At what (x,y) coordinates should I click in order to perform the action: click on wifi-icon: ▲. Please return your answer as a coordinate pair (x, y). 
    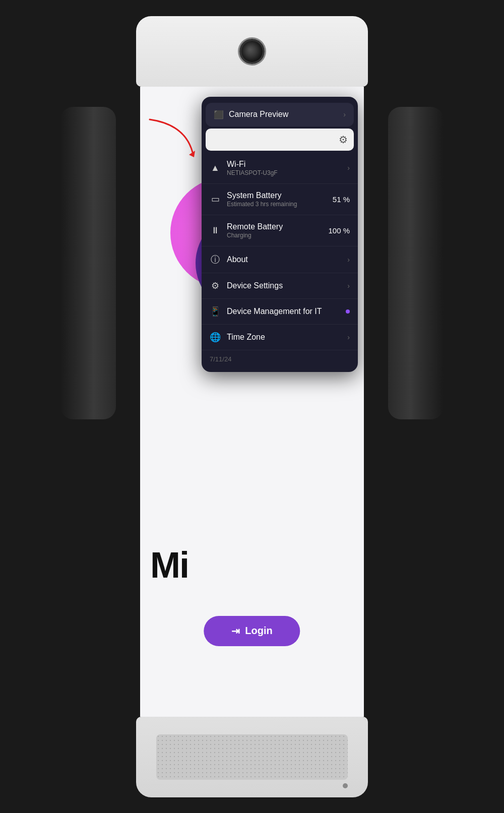
    Looking at the image, I should click on (215, 168).